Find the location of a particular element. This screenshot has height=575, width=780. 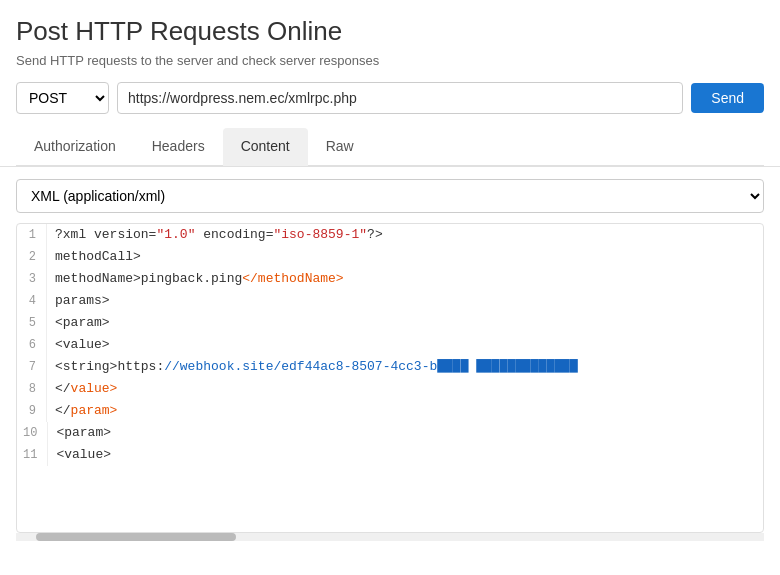

url-input is located at coordinates (400, 98).